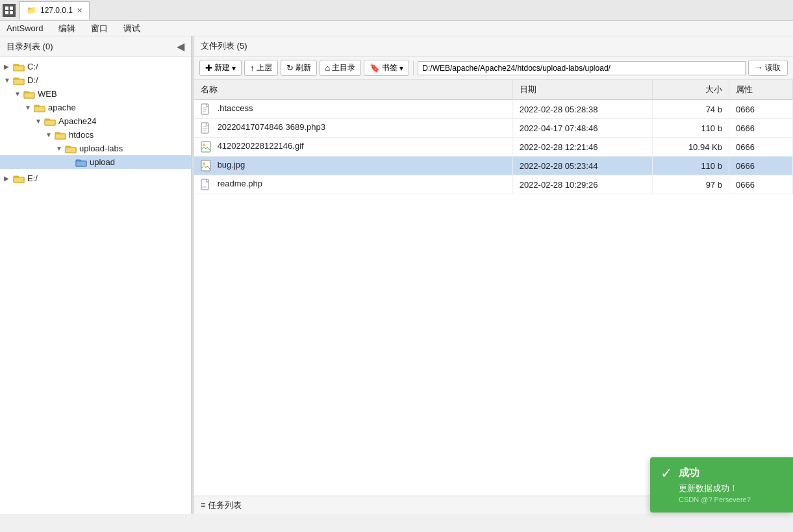 The image size is (793, 532). What do you see at coordinates (559, 184) in the screenshot?
I see `file-date: 2022-02-28 10:29:26` at bounding box center [559, 184].